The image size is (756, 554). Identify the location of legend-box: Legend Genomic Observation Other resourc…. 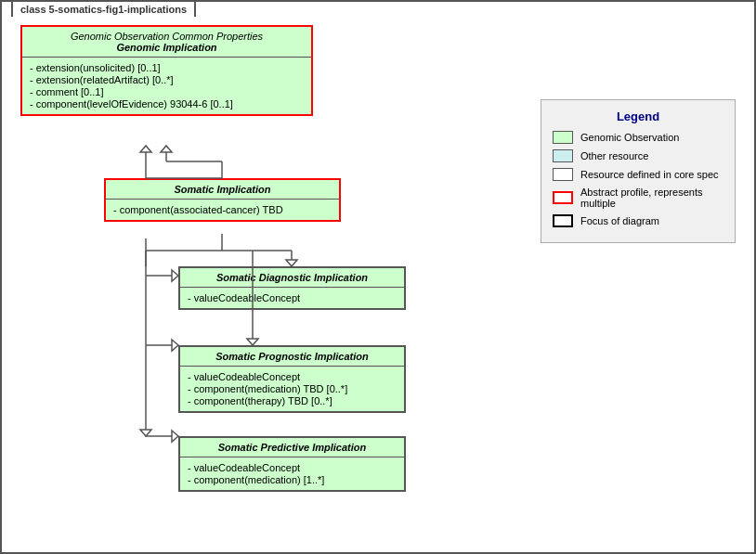
(638, 171).